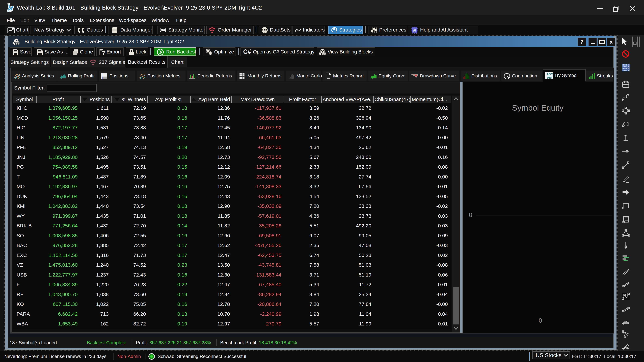 The image size is (644, 362). Describe the element at coordinates (247, 52) in the screenshot. I see `svg-text: C#` at that location.